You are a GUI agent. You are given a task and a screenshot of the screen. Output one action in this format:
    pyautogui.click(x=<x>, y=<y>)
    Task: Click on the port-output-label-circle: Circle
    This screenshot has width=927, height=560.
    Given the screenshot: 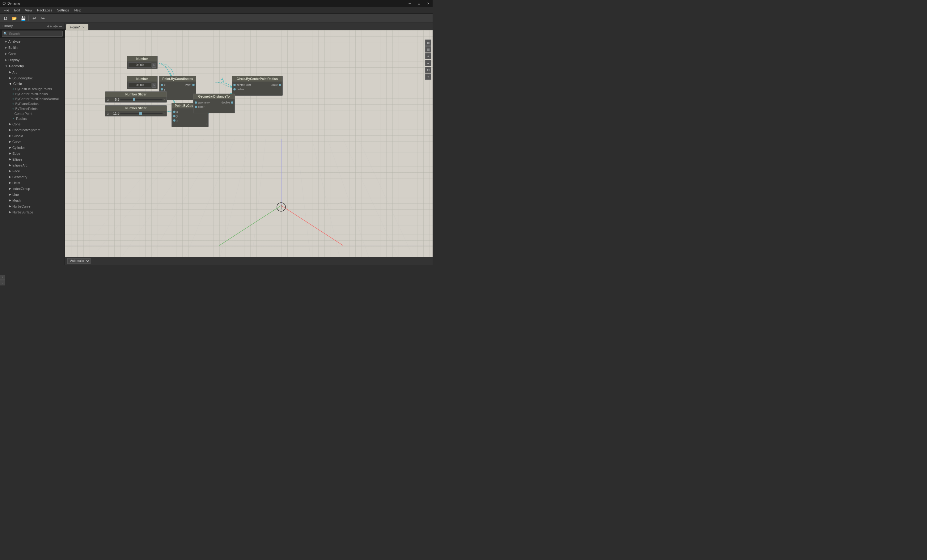 What is the action you would take?
    pyautogui.click(x=274, y=85)
    